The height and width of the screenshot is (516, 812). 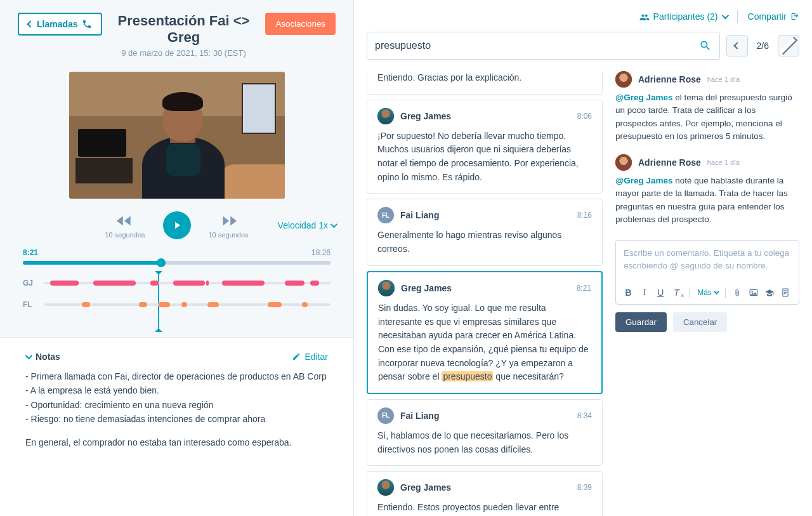 What do you see at coordinates (228, 221) in the screenshot?
I see `forward-button` at bounding box center [228, 221].